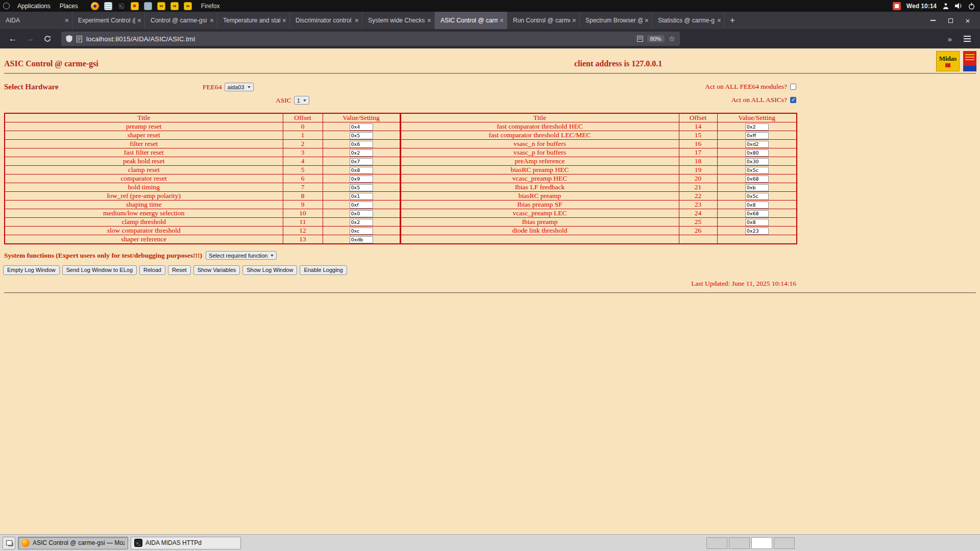 Image resolution: width=980 pixels, height=551 pixels. I want to click on close-button: ×, so click(968, 20).